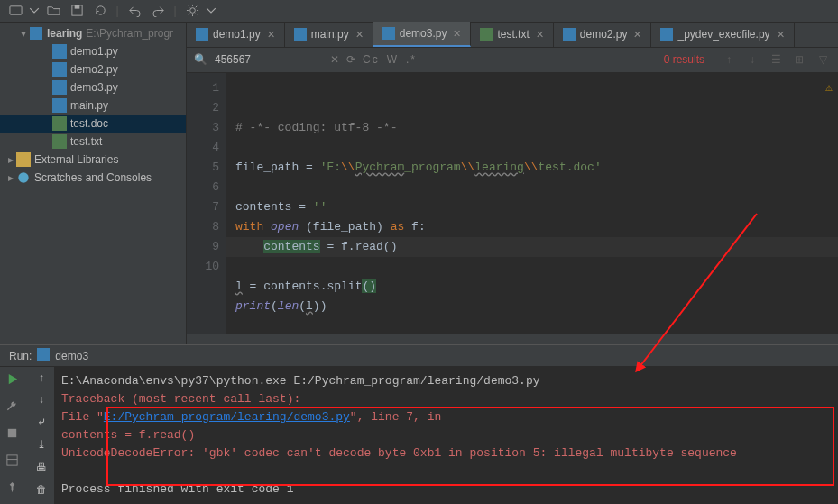 This screenshot has width=838, height=504. I want to click on tree-file: test.txt, so click(93, 142).